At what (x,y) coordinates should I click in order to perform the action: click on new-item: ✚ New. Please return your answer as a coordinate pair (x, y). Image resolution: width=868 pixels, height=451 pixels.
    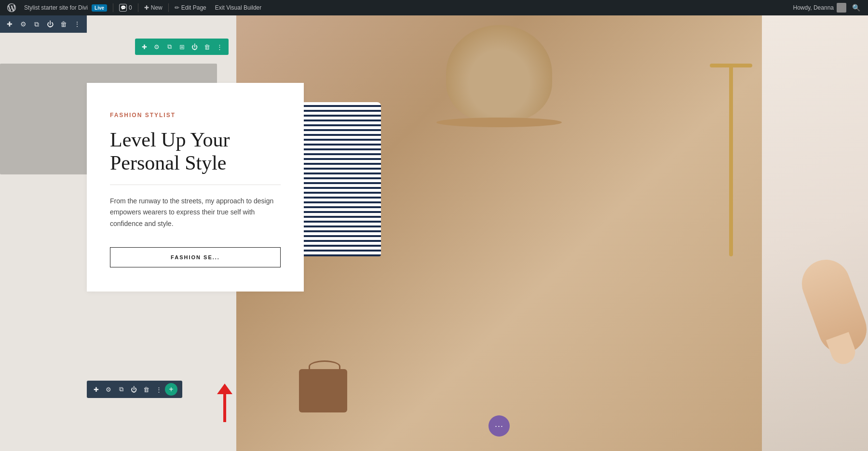
    Looking at the image, I should click on (153, 8).